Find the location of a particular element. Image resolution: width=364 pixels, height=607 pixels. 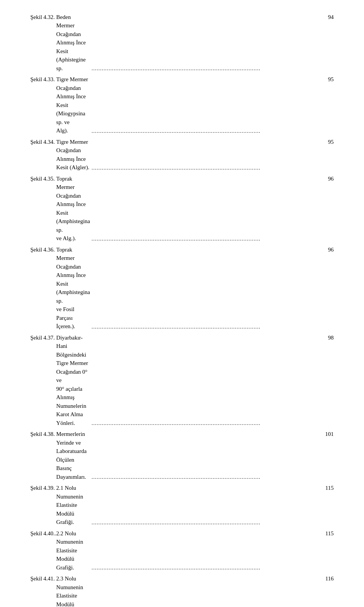

entry-content: Beden Mermer Ocağından Alınmış İnce Kesi… is located at coordinates (73, 42).